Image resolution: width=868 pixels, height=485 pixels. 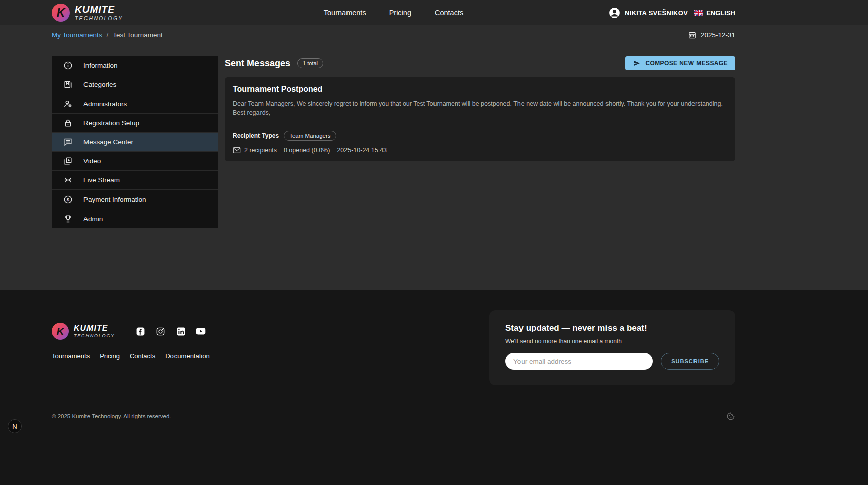 What do you see at coordinates (138, 35) in the screenshot?
I see `breadcrumb-current: Test Tournament` at bounding box center [138, 35].